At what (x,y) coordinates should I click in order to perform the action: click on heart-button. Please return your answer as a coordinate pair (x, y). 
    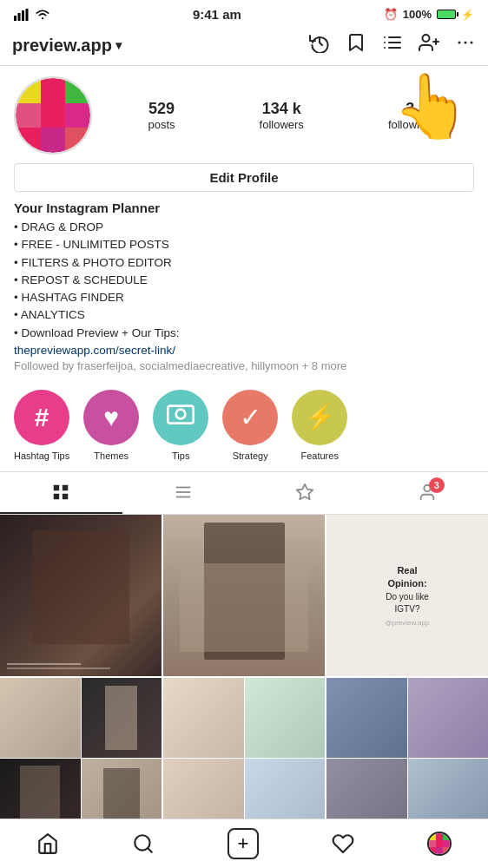
    Looking at the image, I should click on (343, 844).